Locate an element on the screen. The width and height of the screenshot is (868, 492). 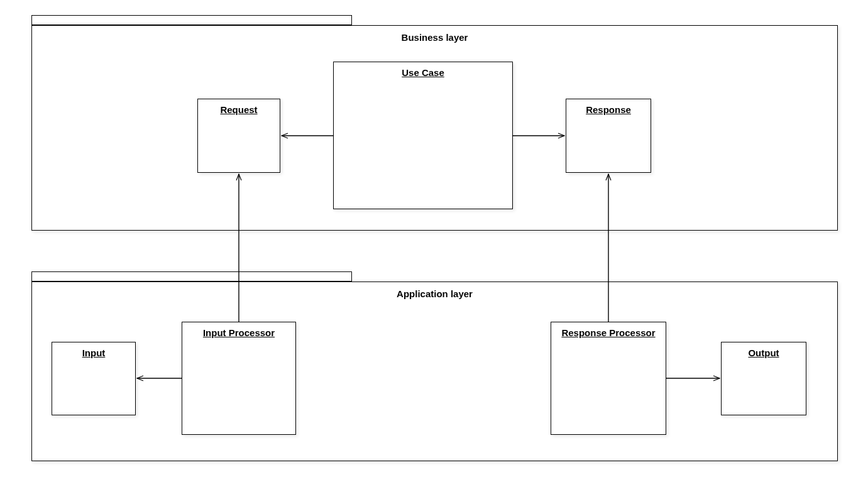
application-layer-title: Application layer is located at coordinates (435, 294).